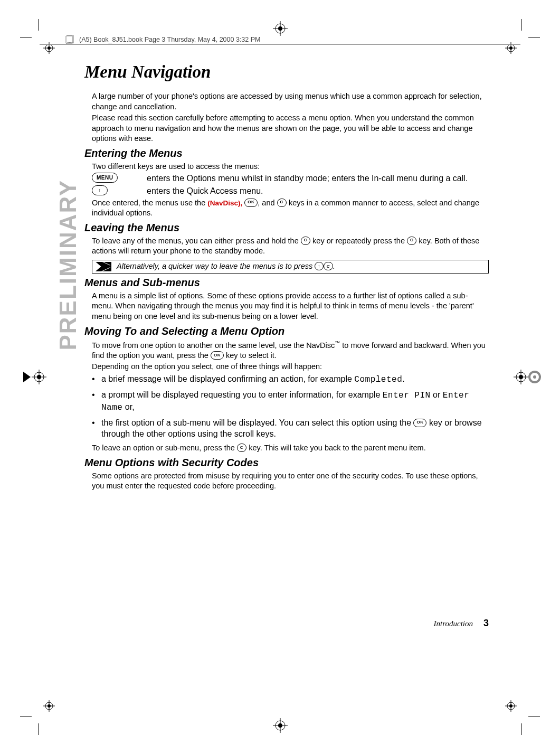 The width and height of the screenshot is (560, 754). Describe the element at coordinates (461, 623) in the screenshot. I see `page-footer: Introduction 3` at that location.